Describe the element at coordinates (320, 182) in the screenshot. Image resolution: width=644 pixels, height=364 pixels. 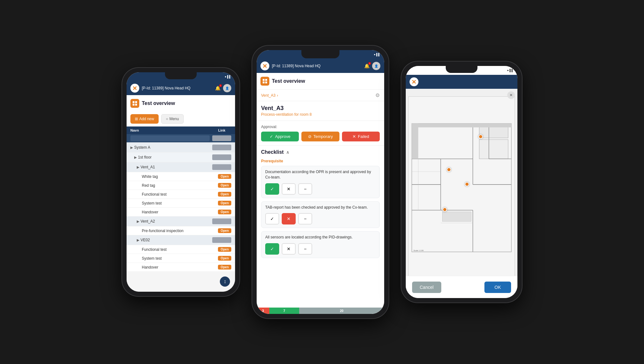
I see `phone-2-screen: ● ▌▌ [P-Id: 11389] Nova Head HQ 🔔 1 👤` at that location.